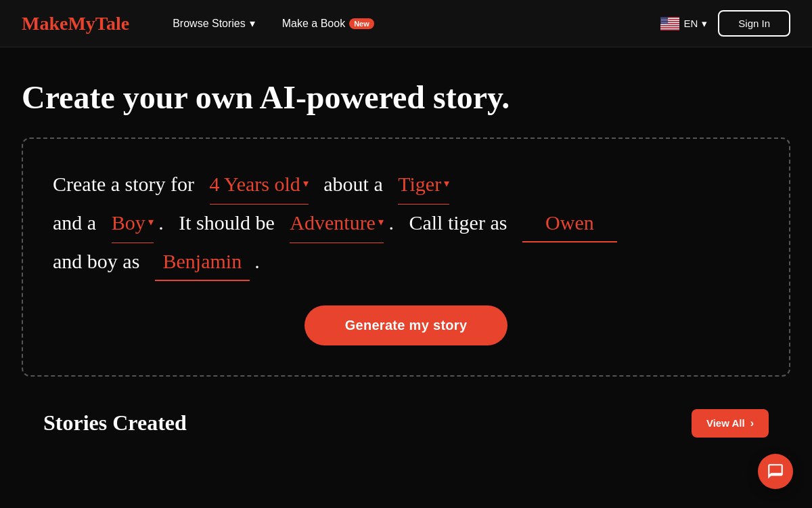 The image size is (812, 508). Describe the element at coordinates (306, 184) in the screenshot. I see `age-chevron-icon: ▾` at that location.